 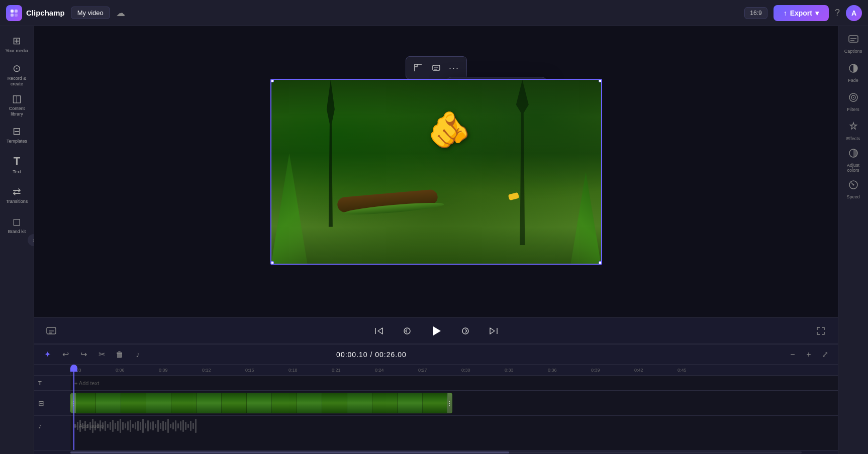 I want to click on sidebar-label-brand-kit: Brand kit, so click(x=17, y=232).